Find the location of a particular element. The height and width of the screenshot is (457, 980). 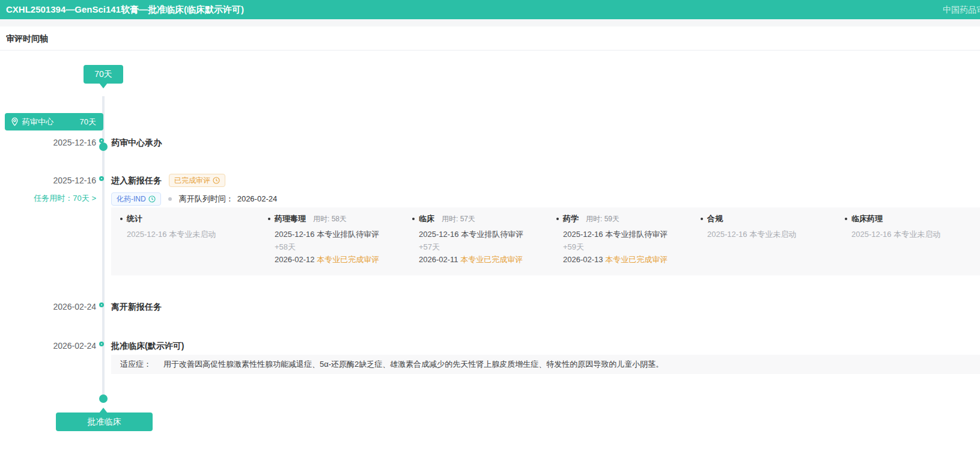

specialty-name: 药理毒理 is located at coordinates (290, 219).